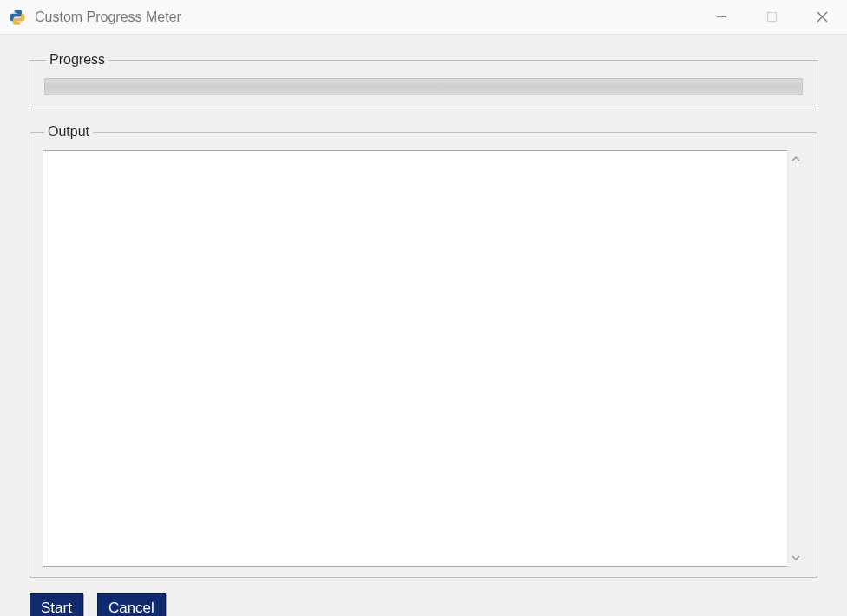 This screenshot has height=616, width=847. Describe the element at coordinates (796, 558) in the screenshot. I see `scroll-down-button` at that location.